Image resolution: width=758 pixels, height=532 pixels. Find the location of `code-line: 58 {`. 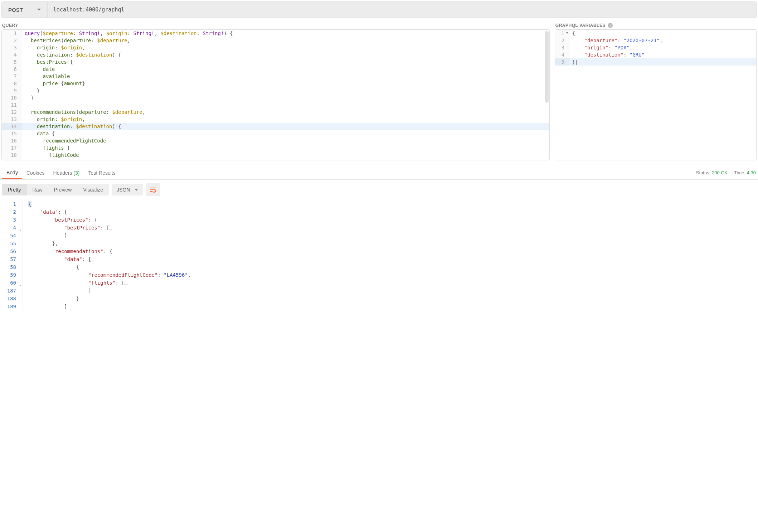

code-line: 58 { is located at coordinates (379, 267).